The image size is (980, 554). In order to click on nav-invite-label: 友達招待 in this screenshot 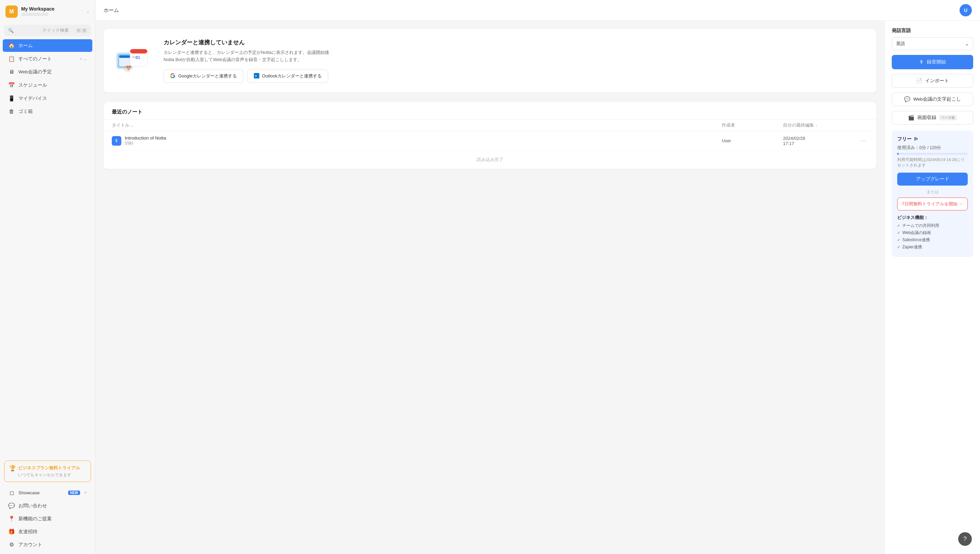, I will do `click(52, 532)`.